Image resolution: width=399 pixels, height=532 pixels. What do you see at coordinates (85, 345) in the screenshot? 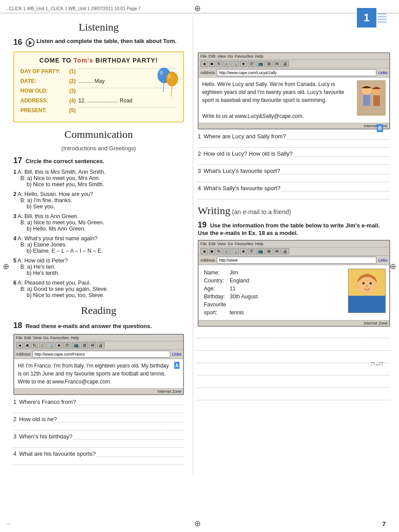
I see `browser-full-btn: ⊞` at bounding box center [85, 345].